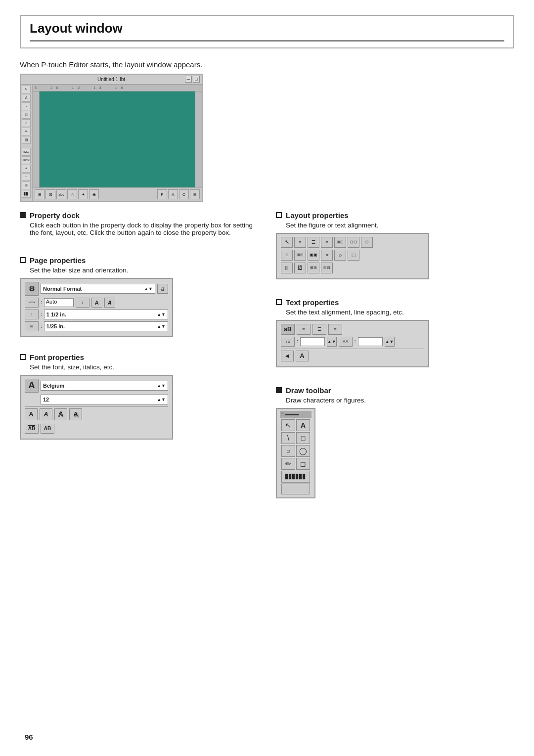 The image size is (534, 756). What do you see at coordinates (47, 429) in the screenshot?
I see `ab-underline-btn: AB` at bounding box center [47, 429].